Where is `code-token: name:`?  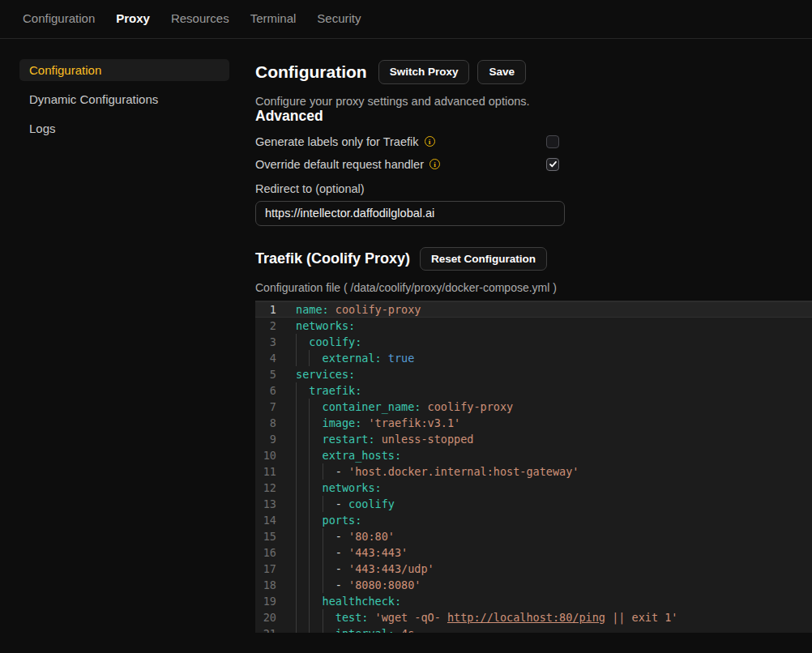 code-token: name: is located at coordinates (313, 309).